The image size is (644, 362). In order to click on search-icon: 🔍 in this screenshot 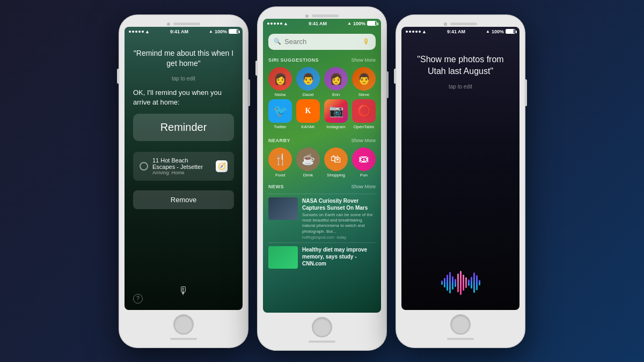, I will do `click(277, 42)`.